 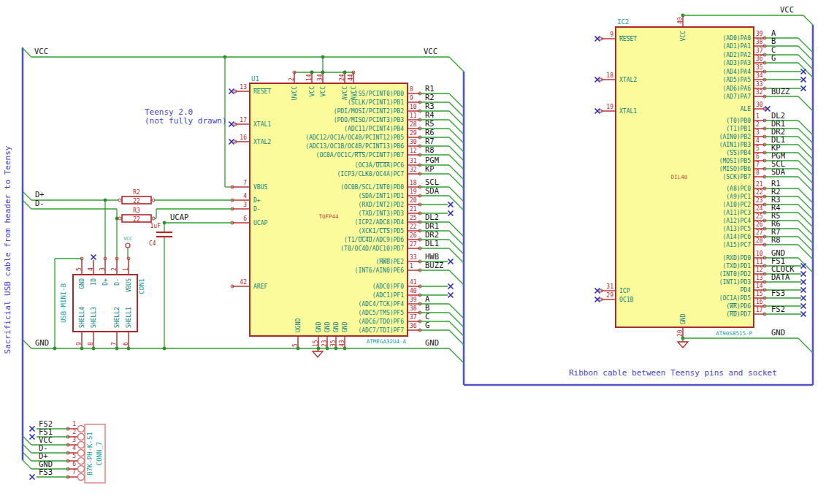 I want to click on pin-name: (AD3)PA3, so click(x=736, y=63).